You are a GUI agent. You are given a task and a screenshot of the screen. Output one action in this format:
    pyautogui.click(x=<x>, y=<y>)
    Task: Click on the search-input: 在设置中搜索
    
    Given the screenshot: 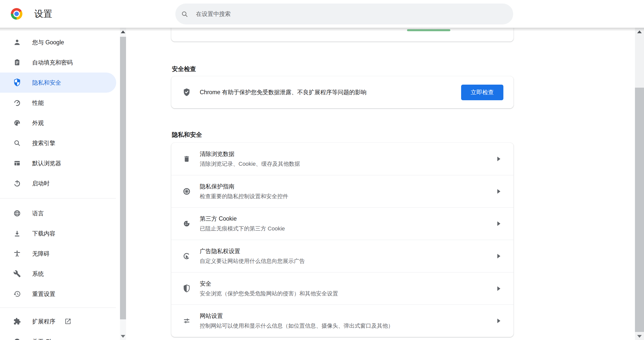 What is the action you would take?
    pyautogui.click(x=344, y=14)
    